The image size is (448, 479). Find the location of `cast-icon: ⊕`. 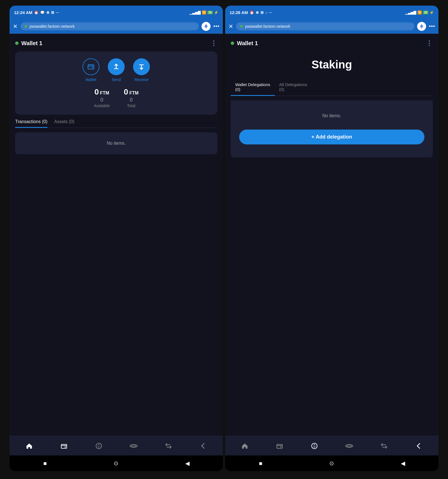

cast-icon: ⊕ is located at coordinates (48, 12).